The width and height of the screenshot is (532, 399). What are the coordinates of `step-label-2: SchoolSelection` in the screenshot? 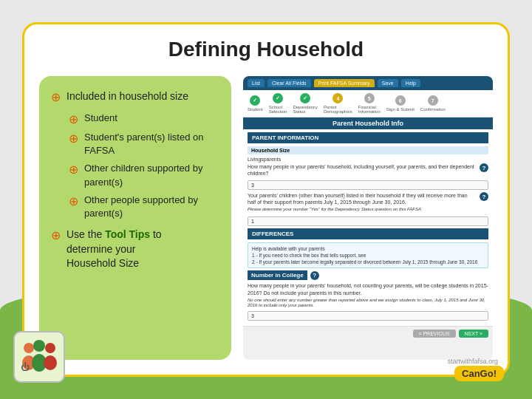 It's located at (278, 109).